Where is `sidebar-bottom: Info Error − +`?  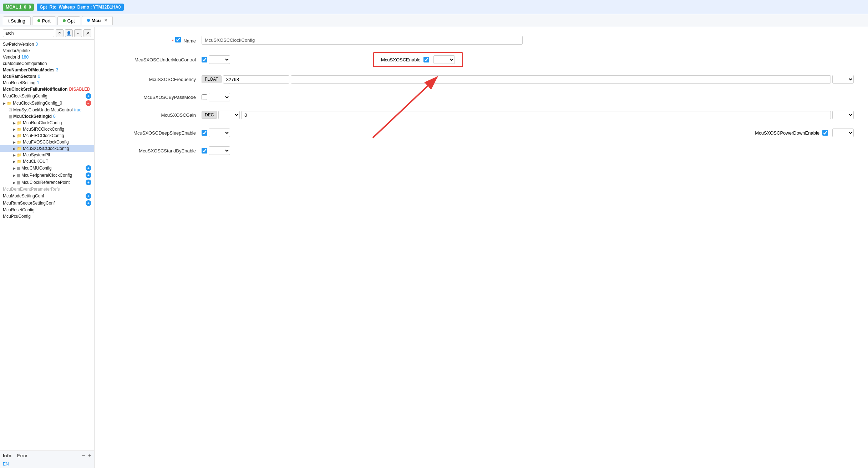 sidebar-bottom: Info Error − + is located at coordinates (47, 456).